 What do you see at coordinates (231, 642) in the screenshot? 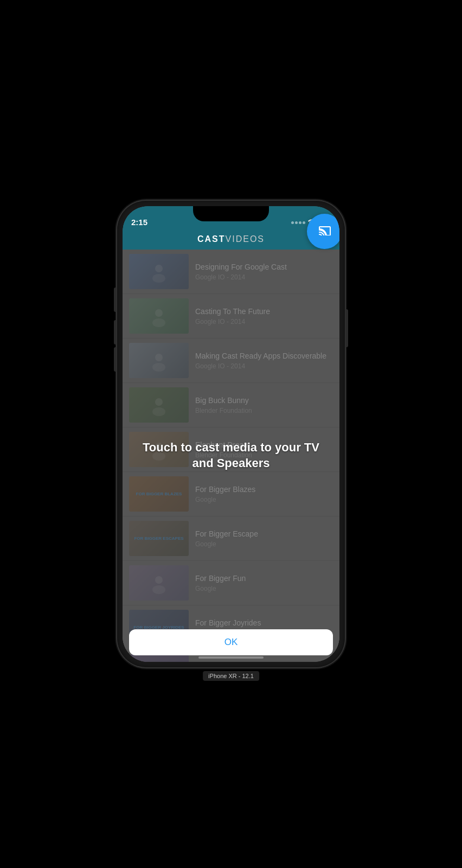
I see `ok-button: OK` at bounding box center [231, 642].